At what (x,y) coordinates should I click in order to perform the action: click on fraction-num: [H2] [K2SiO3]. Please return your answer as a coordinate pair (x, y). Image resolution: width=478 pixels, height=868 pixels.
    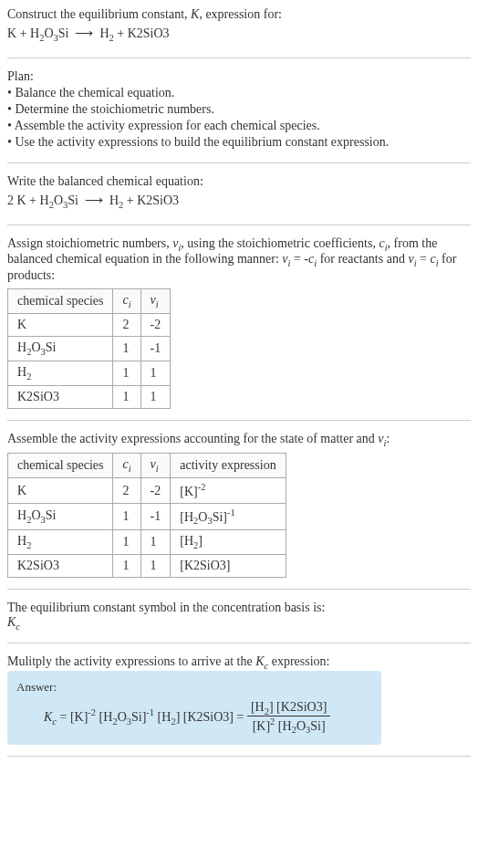
    Looking at the image, I should click on (288, 708).